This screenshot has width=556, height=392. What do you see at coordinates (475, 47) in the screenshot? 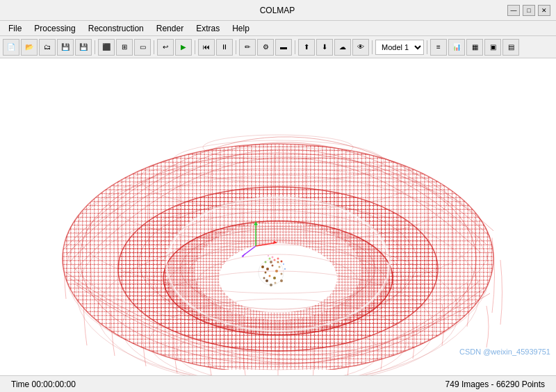
I see `layout1-button: ▦` at bounding box center [475, 47].